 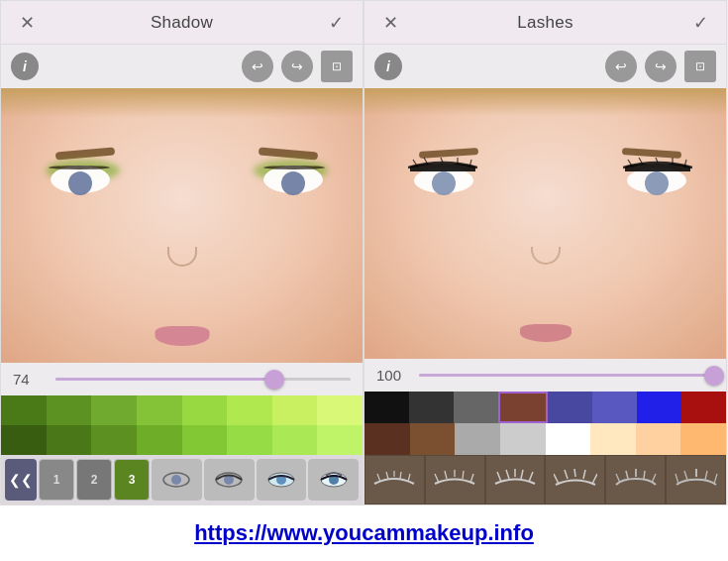 I want to click on lash-color-darkblue, so click(x=571, y=407).